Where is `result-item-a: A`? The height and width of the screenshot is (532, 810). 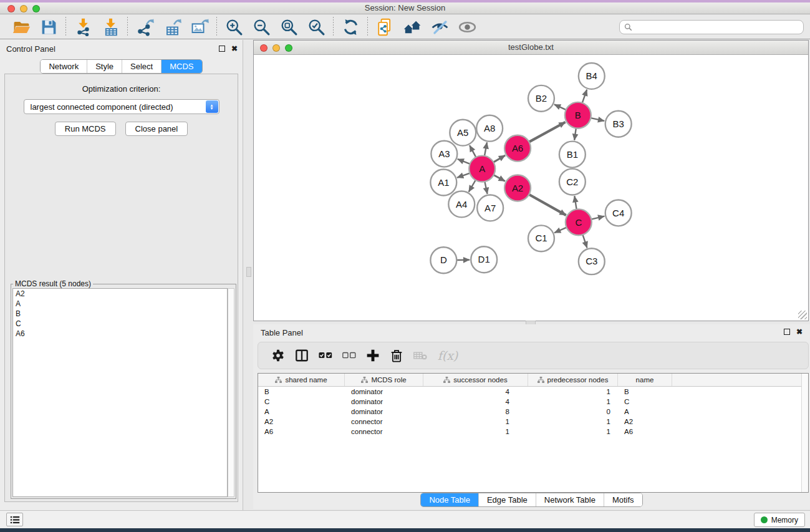 result-item-a: A is located at coordinates (120, 304).